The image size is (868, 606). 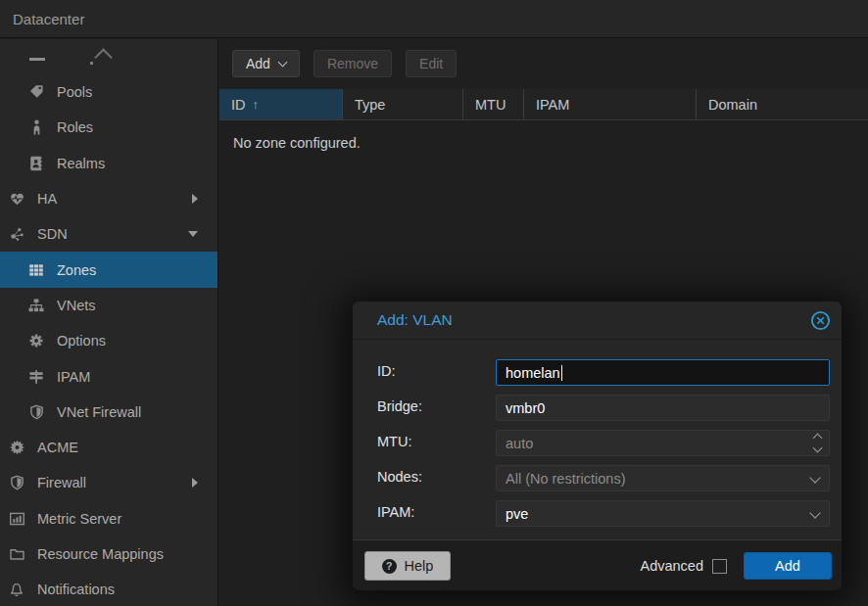 I want to click on edit-button: Edit, so click(x=431, y=64).